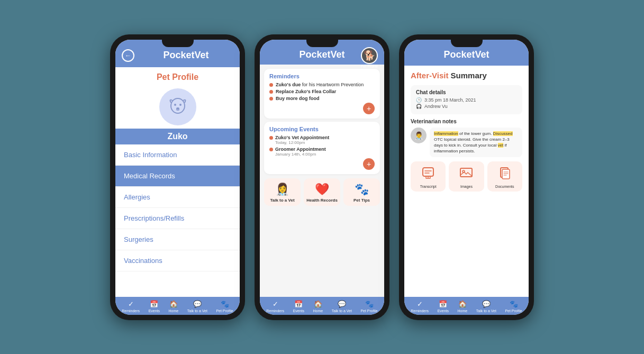 The width and height of the screenshot is (644, 354). I want to click on images-label: Images, so click(467, 186).